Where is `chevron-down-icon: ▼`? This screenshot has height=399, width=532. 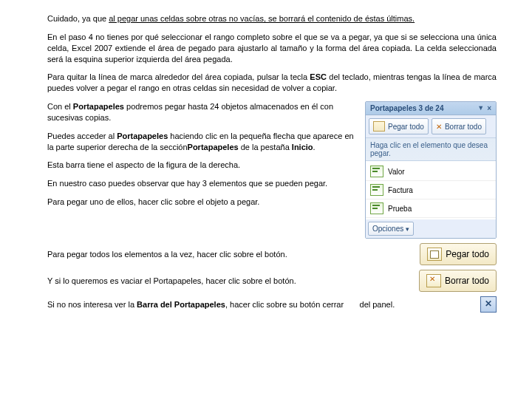
chevron-down-icon: ▼ is located at coordinates (480, 108).